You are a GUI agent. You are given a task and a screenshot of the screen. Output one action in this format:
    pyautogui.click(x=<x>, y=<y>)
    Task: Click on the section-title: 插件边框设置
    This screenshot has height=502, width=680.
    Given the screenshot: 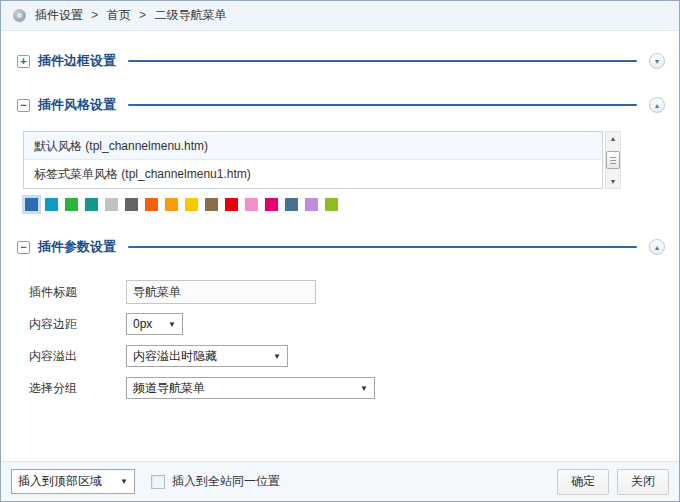 What is the action you would take?
    pyautogui.click(x=77, y=61)
    